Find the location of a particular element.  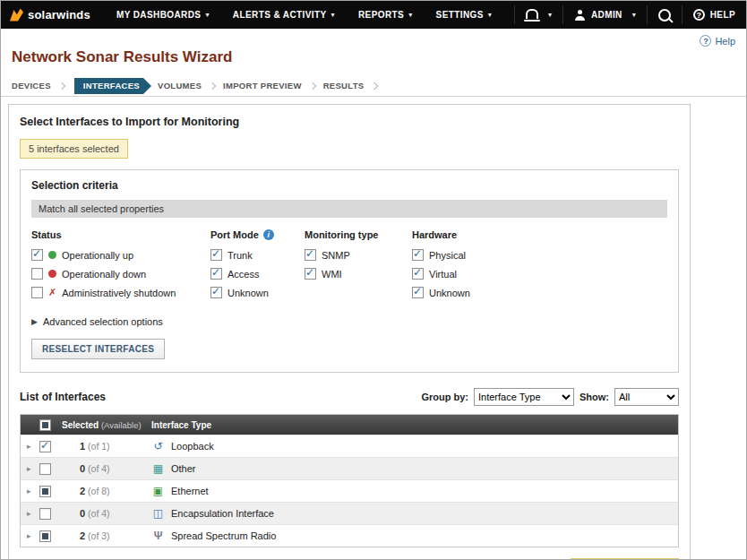

table-row-spread-spectrum-radio: ▸ 2 (of 3) Ψ Spread Spectrum Radio is located at coordinates (349, 536).